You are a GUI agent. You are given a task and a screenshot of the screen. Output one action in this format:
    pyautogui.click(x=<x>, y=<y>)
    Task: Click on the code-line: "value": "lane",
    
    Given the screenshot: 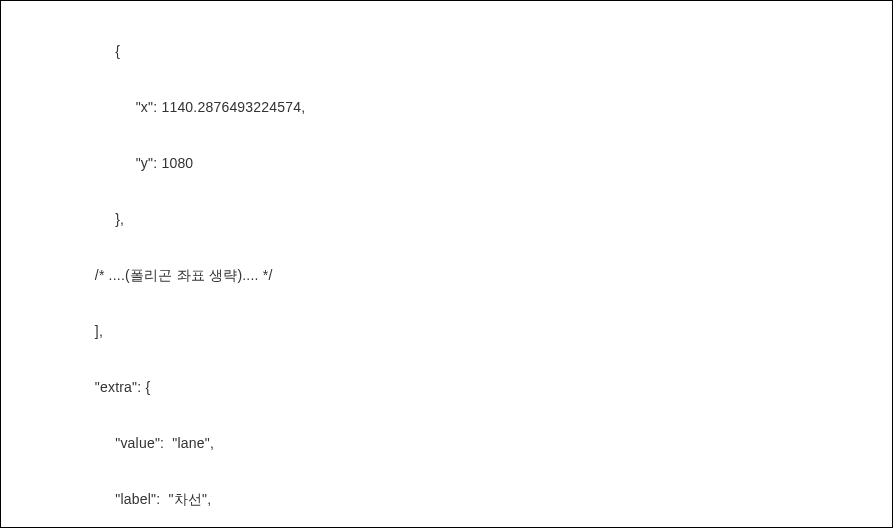 What is the action you would take?
    pyautogui.click(x=446, y=443)
    